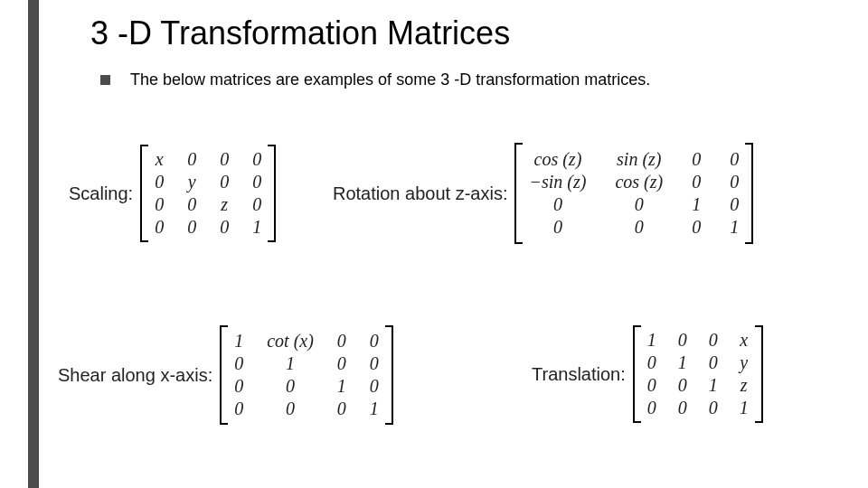  I want to click on matrix-scaling: x 0 0 0 0 y 0 0 0 0 z 0 0 0 0 1, so click(208, 193).